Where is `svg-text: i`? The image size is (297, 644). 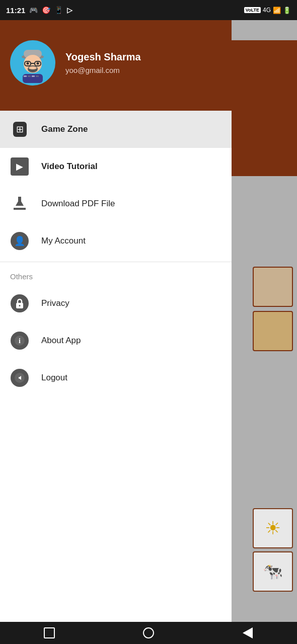 svg-text: i is located at coordinates (20, 341).